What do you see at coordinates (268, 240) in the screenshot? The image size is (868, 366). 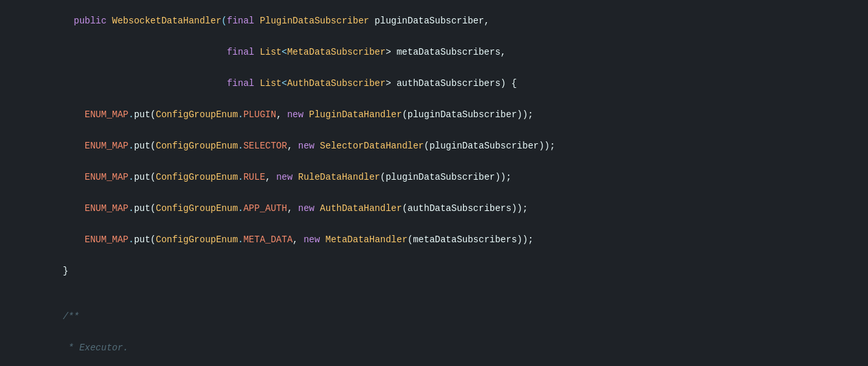 I see `enum: META_DATA` at bounding box center [268, 240].